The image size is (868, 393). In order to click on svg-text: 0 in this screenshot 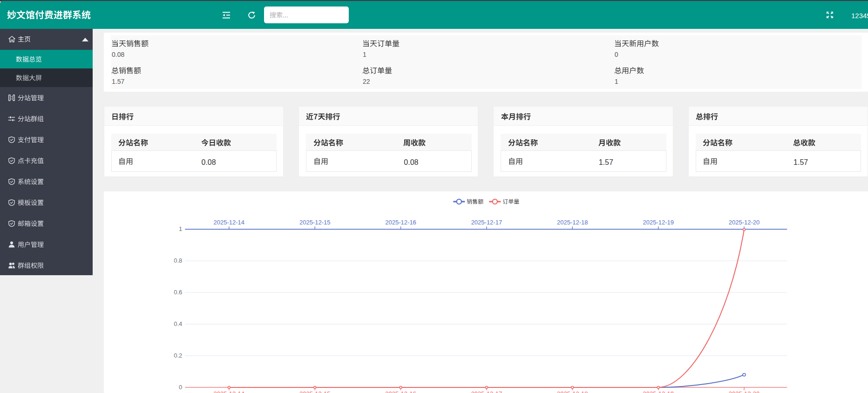, I will do `click(181, 387)`.